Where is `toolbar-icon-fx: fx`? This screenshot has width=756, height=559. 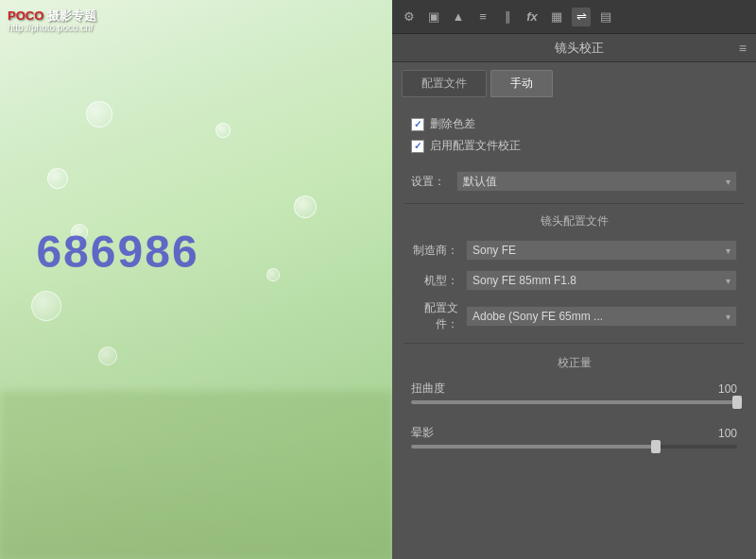 toolbar-icon-fx: fx is located at coordinates (532, 17).